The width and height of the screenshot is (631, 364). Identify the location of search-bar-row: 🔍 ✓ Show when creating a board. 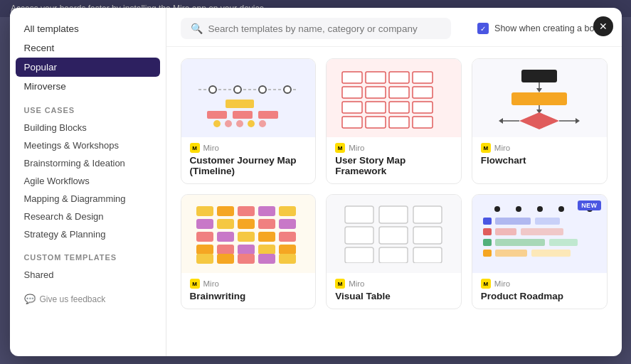
(394, 27).